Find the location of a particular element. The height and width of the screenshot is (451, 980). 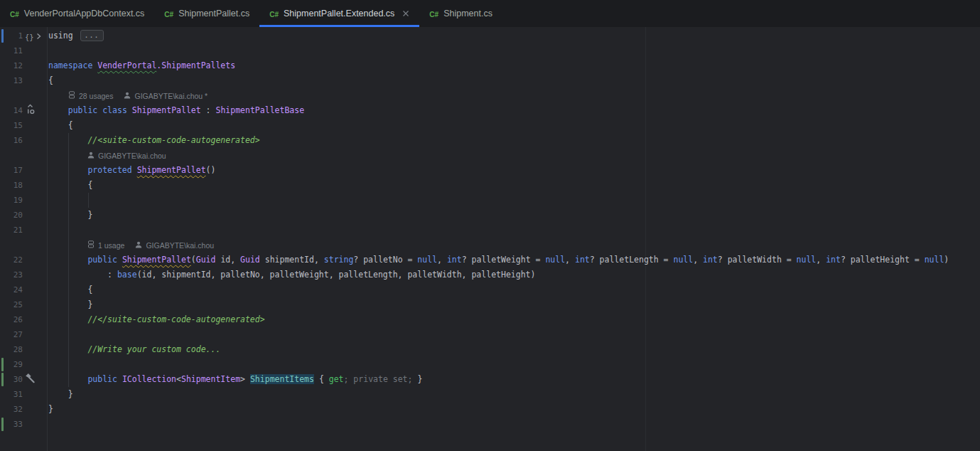

line-number: 26 is located at coordinates (11, 320).